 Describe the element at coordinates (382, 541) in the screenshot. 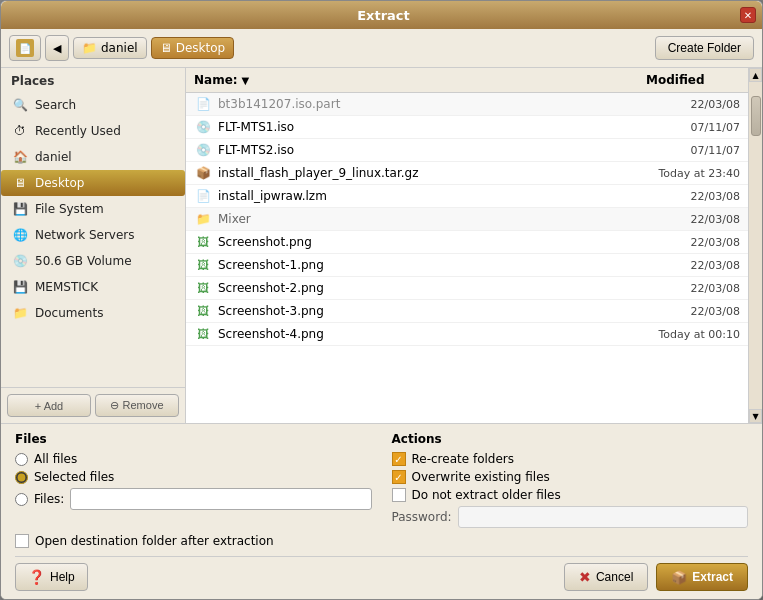

I see `open-destination-row: Open destination folder after extraction` at that location.